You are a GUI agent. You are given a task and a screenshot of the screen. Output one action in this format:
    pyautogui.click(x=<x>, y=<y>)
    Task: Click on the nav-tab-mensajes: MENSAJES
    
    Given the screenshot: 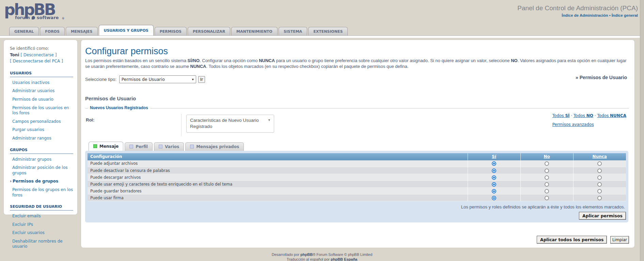 What is the action you would take?
    pyautogui.click(x=82, y=31)
    